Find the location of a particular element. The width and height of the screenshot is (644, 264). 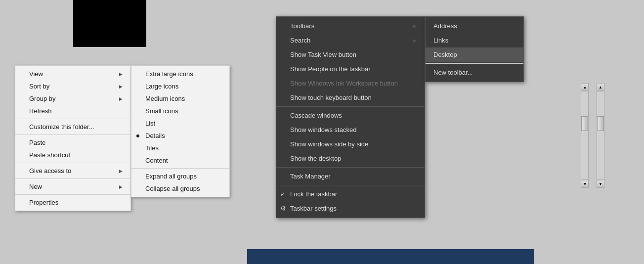

scrollbar-track-left is located at coordinates (585, 135).